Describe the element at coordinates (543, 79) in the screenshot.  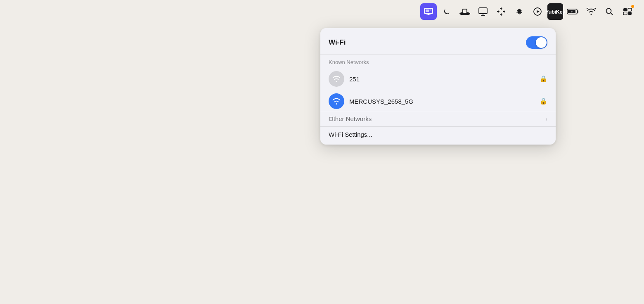
I see `lock-icon-251: 🔒` at that location.